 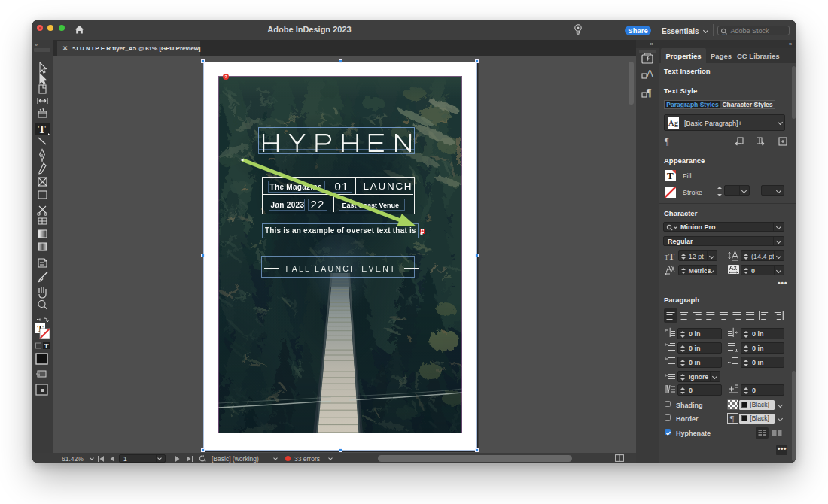 What do you see at coordinates (650, 74) in the screenshot?
I see `svg-text: A` at bounding box center [650, 74].